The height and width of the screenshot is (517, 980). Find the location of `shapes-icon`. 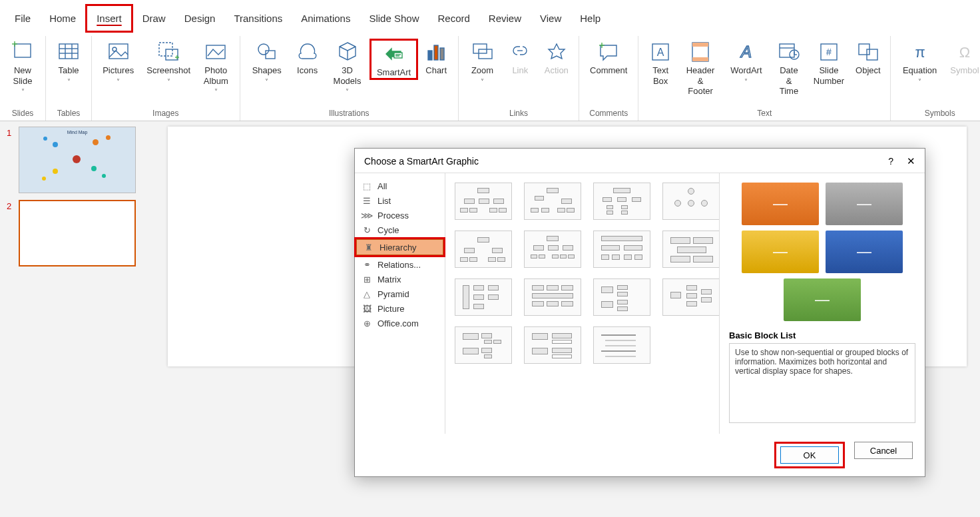

shapes-icon is located at coordinates (267, 52).